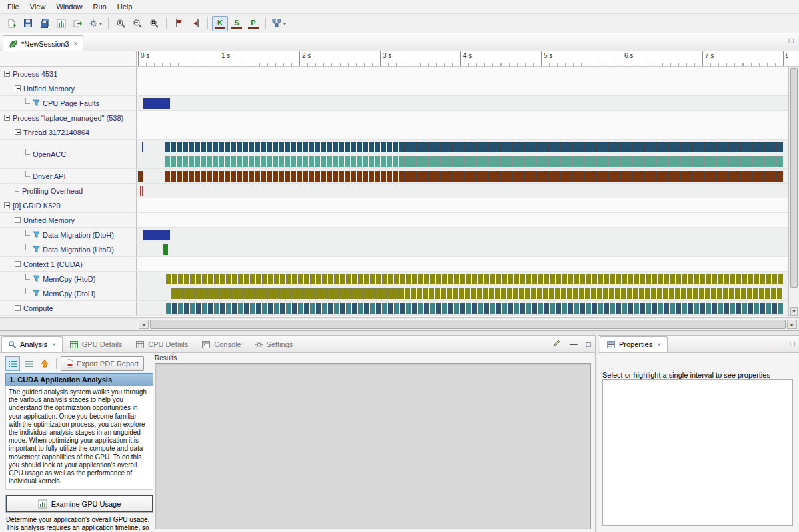  What do you see at coordinates (103, 364) in the screenshot?
I see `export-pdf-button: Export PDF Report` at bounding box center [103, 364].